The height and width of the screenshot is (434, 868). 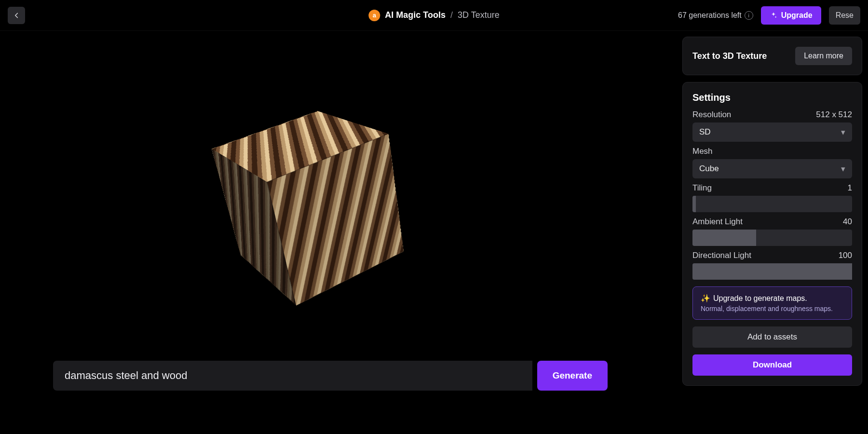 I want to click on resolution-label: Resolution, so click(x=712, y=115).